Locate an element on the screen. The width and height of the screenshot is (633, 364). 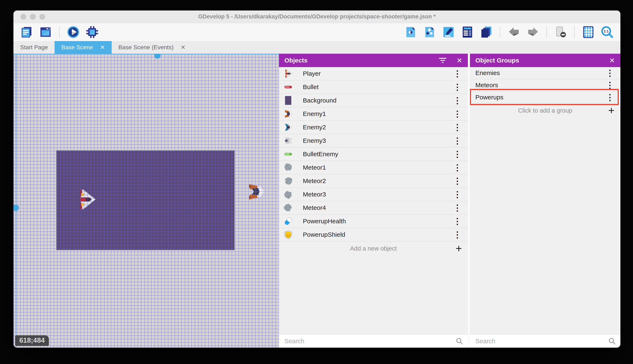
add-multiple-objects-icon is located at coordinates (430, 32).